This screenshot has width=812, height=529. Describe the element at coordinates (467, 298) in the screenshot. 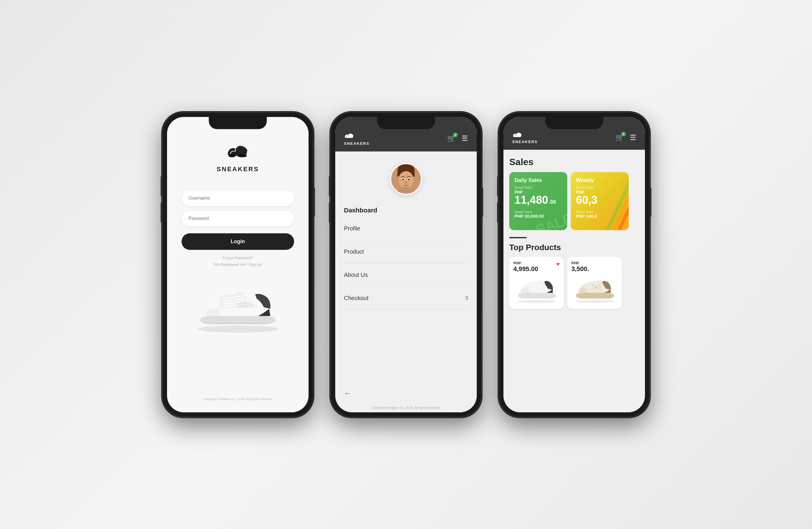

I see `checkout-badge: 3` at that location.